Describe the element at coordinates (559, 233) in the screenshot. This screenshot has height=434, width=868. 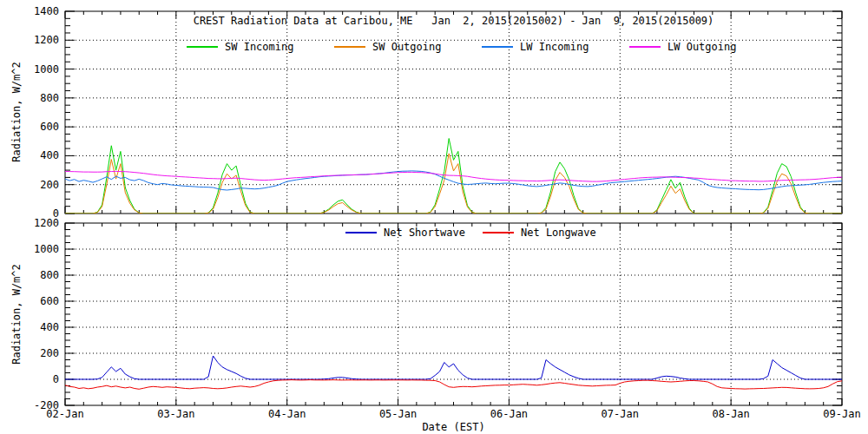
I see `legend-label-net-longwave: Net Longwave` at that location.